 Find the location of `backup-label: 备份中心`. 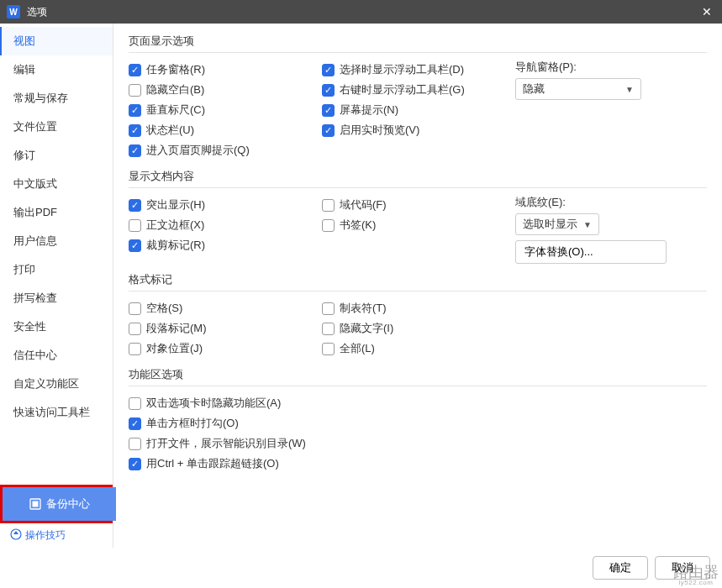

backup-label: 备份中心 is located at coordinates (68, 504).